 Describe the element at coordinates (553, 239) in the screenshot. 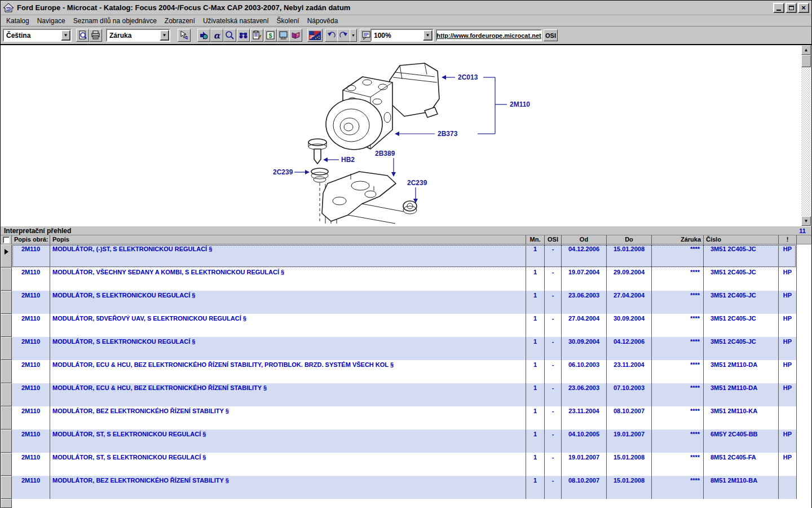

I see `header-osi: OSI` at that location.